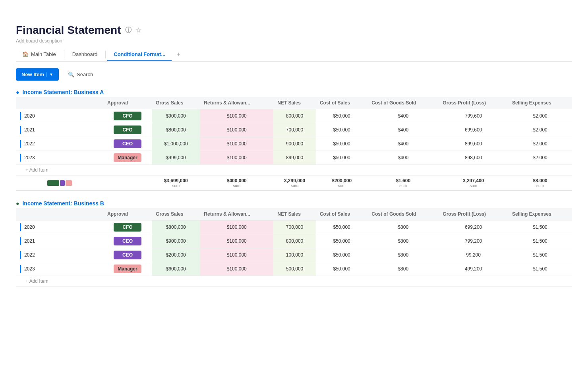  I want to click on cell-gross-profit: 499,200, so click(474, 269).